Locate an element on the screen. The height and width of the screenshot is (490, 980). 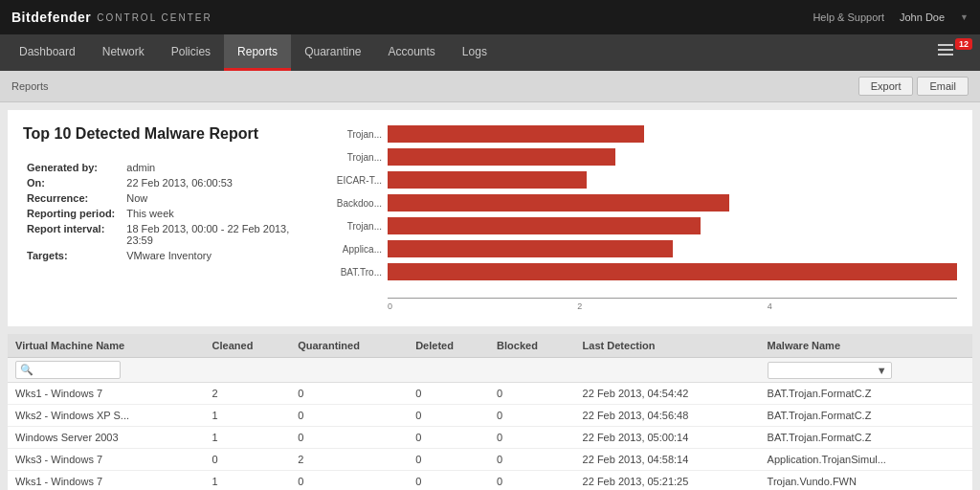
col-malware-name: Malware Name is located at coordinates (866, 346).